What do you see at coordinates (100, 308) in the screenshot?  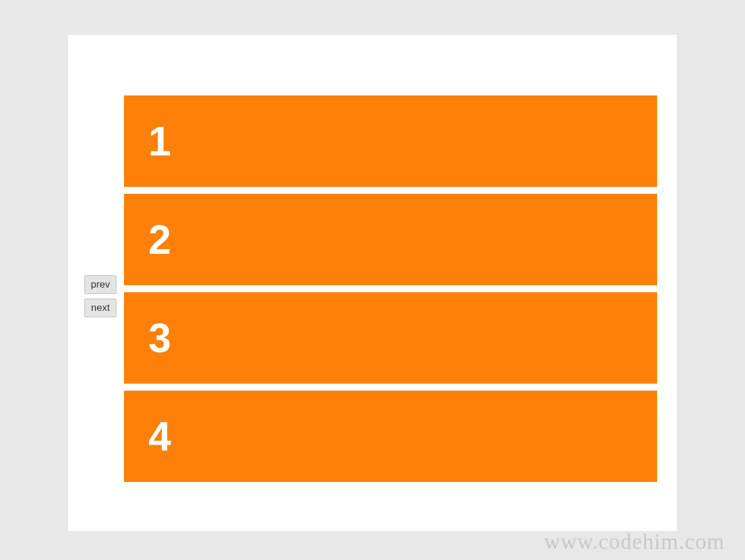 I see `next-button: next` at bounding box center [100, 308].